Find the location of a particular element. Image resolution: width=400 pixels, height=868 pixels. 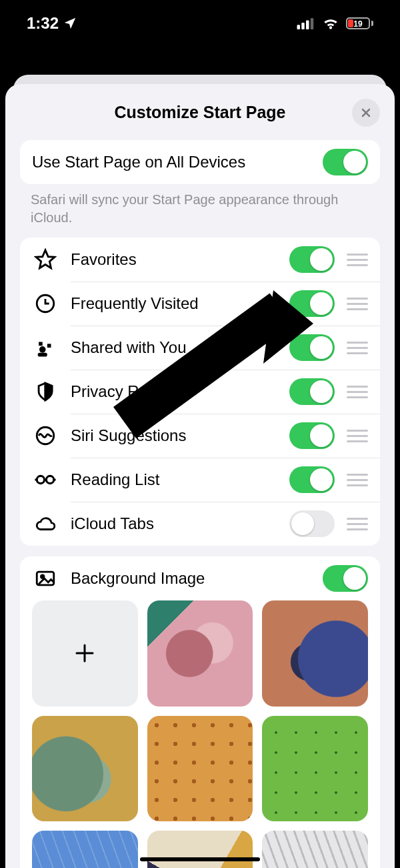

section-row-people: Shared with You is located at coordinates (200, 348).